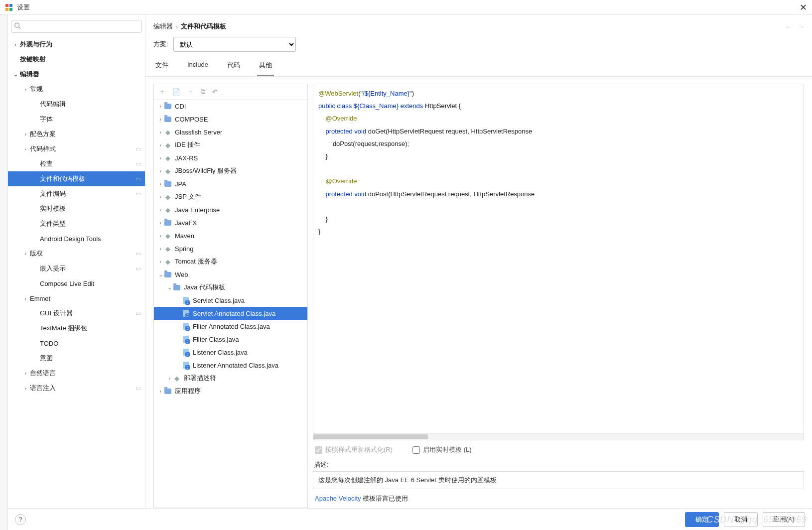 This screenshot has height=530, width=812. Describe the element at coordinates (231, 158) in the screenshot. I see `template-folder: ›◆JAX-RS` at that location.